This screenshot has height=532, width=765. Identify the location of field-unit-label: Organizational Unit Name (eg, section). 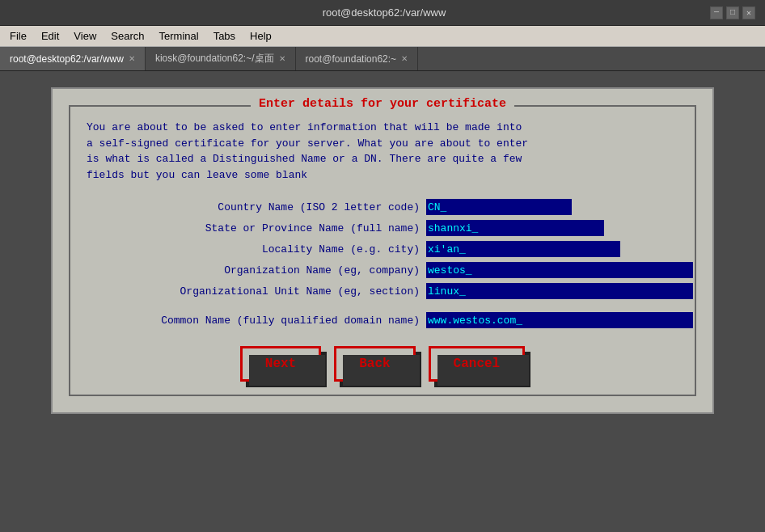
(256, 291).